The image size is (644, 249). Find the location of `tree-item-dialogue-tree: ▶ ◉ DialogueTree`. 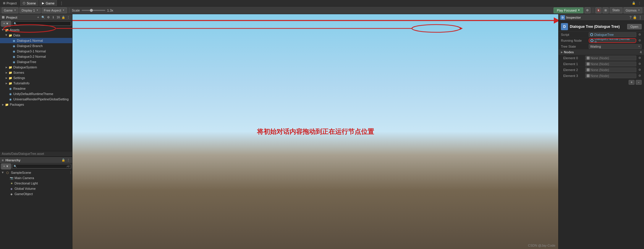

tree-item-dialogue-tree: ▶ ◉ DialogueTree is located at coordinates (36, 62).